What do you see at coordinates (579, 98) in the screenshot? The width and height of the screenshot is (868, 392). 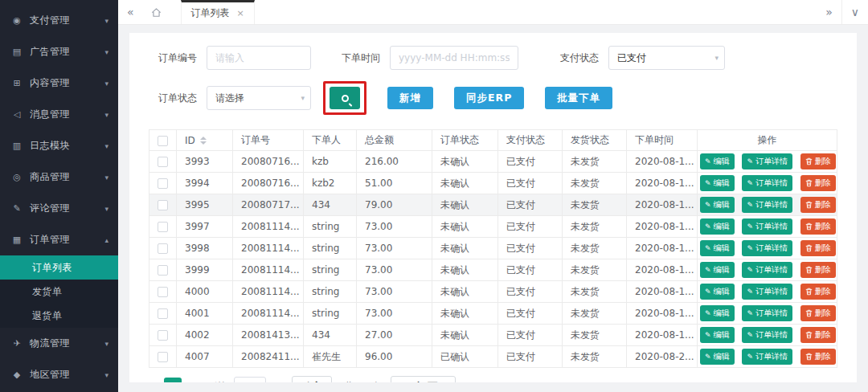 I see `batch-order-button: 批量下单` at bounding box center [579, 98].